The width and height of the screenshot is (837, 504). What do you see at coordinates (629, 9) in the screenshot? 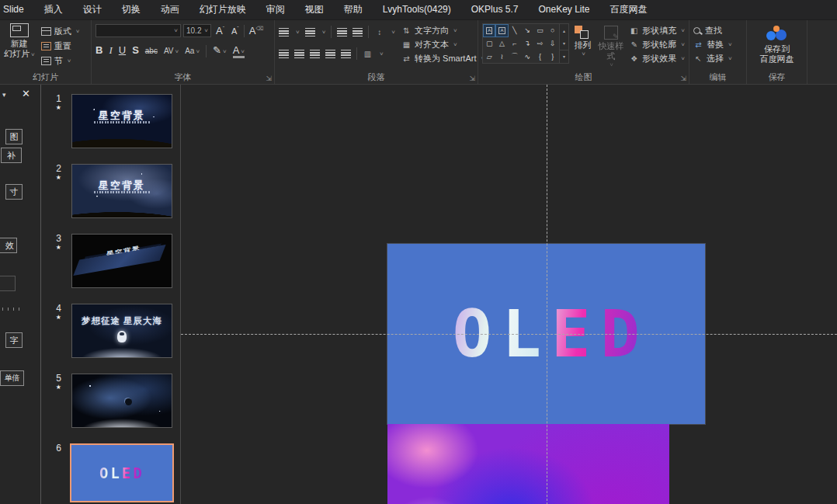
I see `tab-baidu-netdisk: 百度网盘` at bounding box center [629, 9].